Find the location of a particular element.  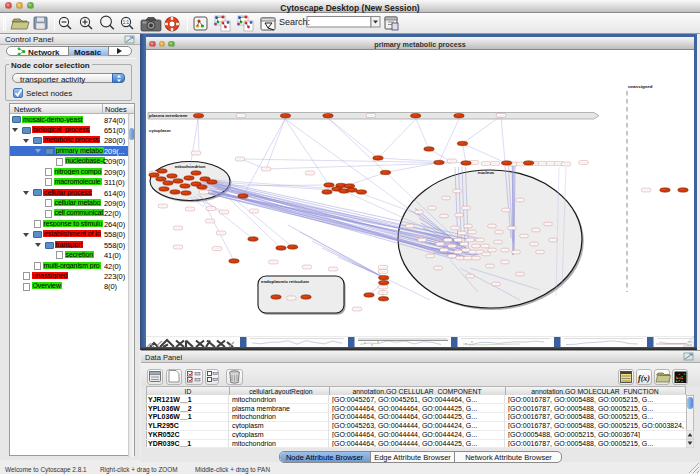

svg-text: unassigned is located at coordinates (640, 86).